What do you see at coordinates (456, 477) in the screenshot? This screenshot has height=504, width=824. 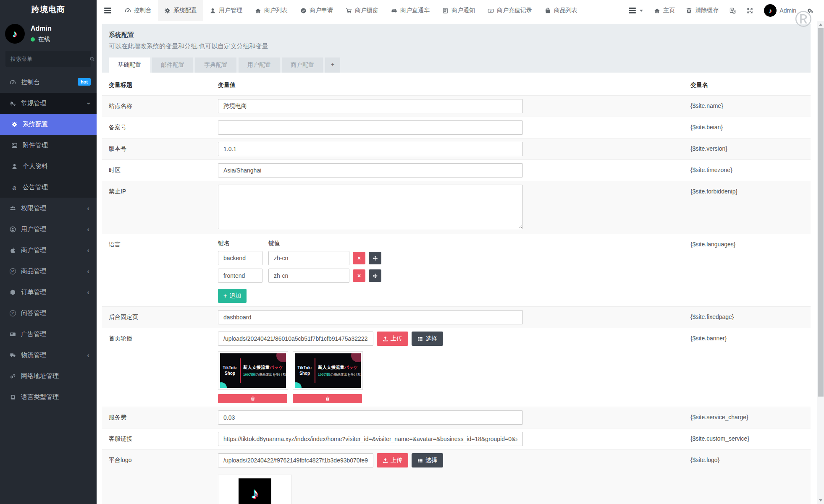 I see `config-row-logo: 平台logo 上传 选择 ♪ {$site.logo}` at bounding box center [456, 477].